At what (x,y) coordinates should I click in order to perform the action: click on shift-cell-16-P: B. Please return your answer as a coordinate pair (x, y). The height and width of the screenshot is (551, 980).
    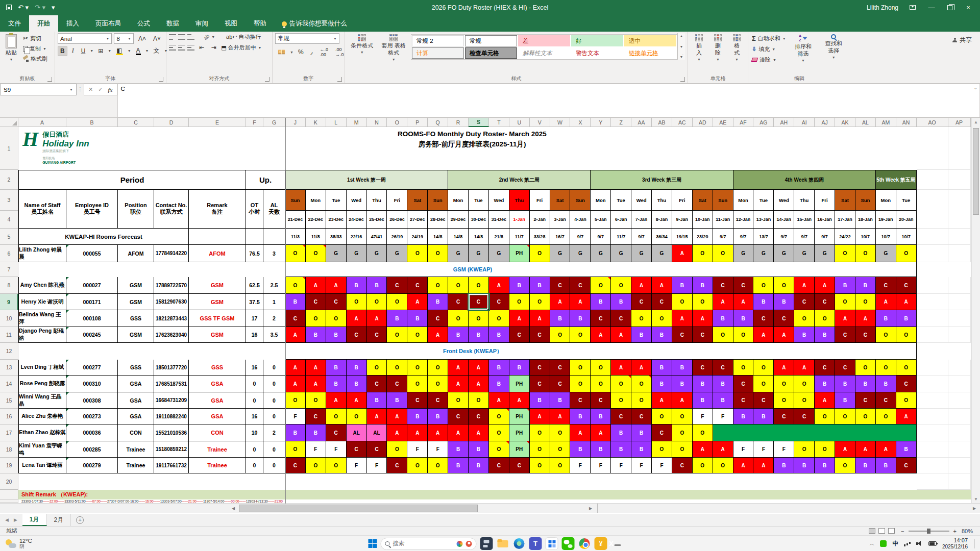
    Looking at the image, I should click on (418, 416).